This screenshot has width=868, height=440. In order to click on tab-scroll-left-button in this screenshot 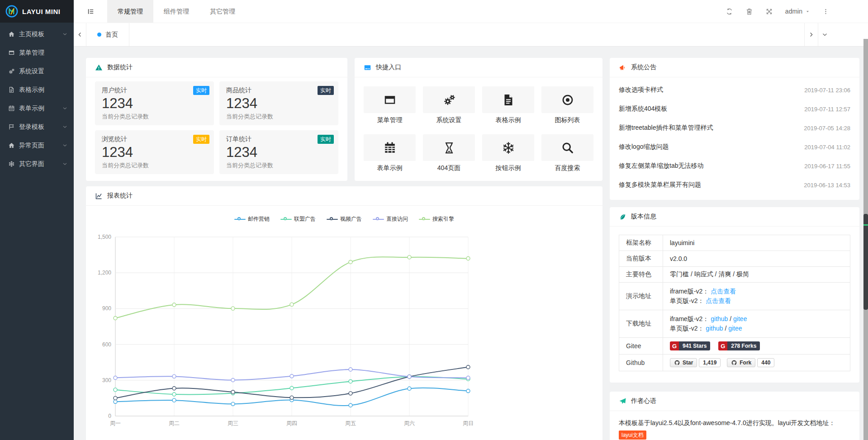, I will do `click(80, 34)`.